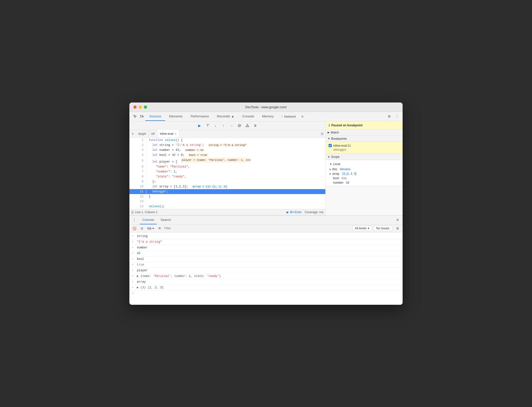 The height and width of the screenshot is (407, 532). What do you see at coordinates (236, 150) in the screenshot?
I see `code-text: let number = 42; number = 42` at bounding box center [236, 150].